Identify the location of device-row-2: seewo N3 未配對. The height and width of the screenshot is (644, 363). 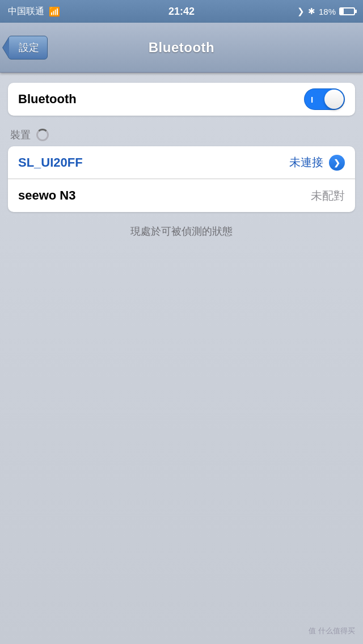
(182, 196).